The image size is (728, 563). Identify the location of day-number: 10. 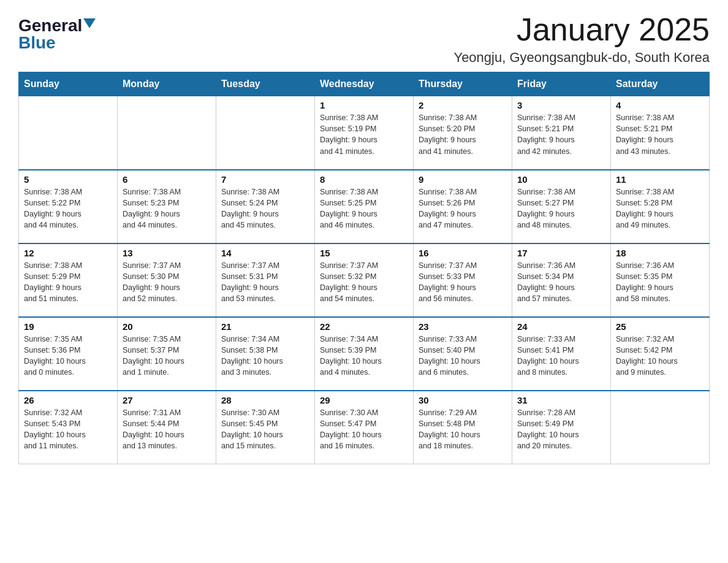
(561, 179).